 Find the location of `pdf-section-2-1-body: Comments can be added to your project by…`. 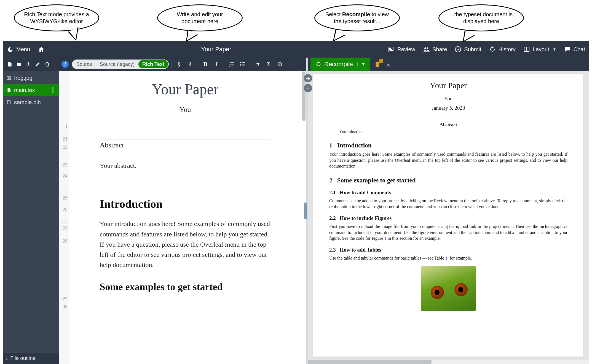

pdf-section-2-1-body: Comments can be added to your project by… is located at coordinates (448, 204).